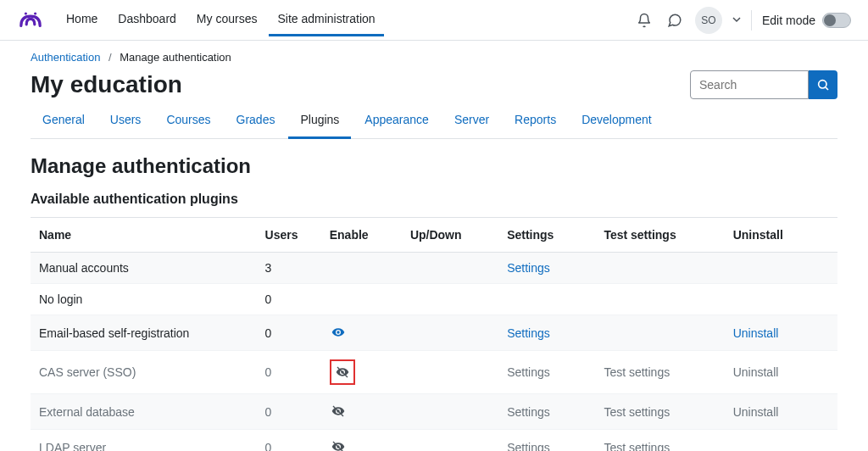  I want to click on table-row: Email-based self-registration0SettingsUn…, so click(434, 333).